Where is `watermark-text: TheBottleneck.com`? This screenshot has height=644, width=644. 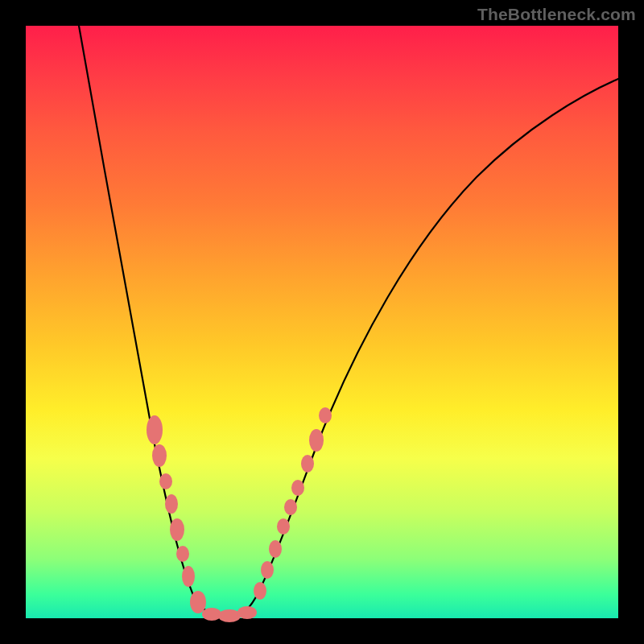
watermark-text: TheBottleneck.com is located at coordinates (557, 14).